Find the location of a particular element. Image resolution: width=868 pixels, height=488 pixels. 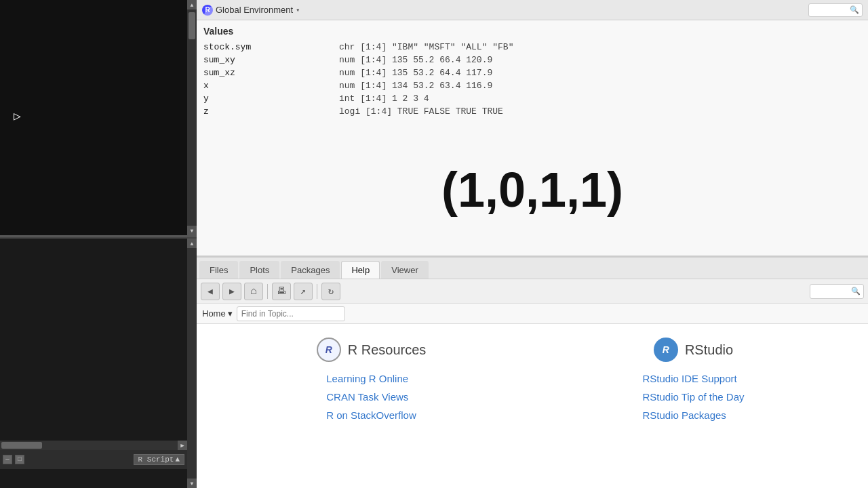

table-row: zlogi [1:4] TRUE FALSE TRUE TRUE is located at coordinates (532, 111).